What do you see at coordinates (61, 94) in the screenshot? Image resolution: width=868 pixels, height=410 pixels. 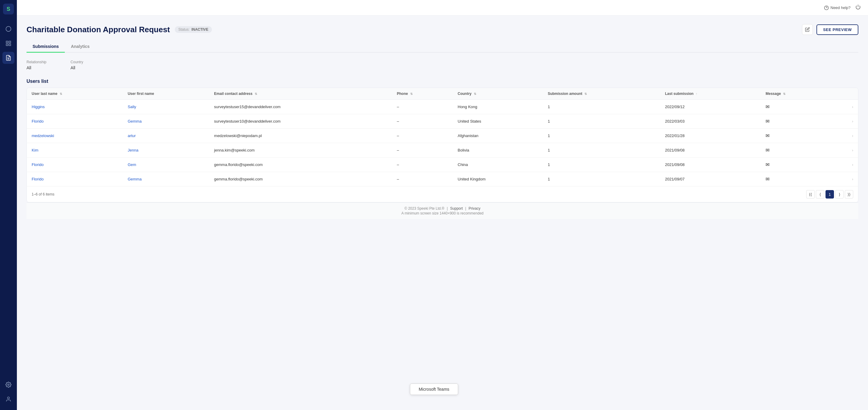 I see `sort-icon-last-name: ⇅` at bounding box center [61, 94].